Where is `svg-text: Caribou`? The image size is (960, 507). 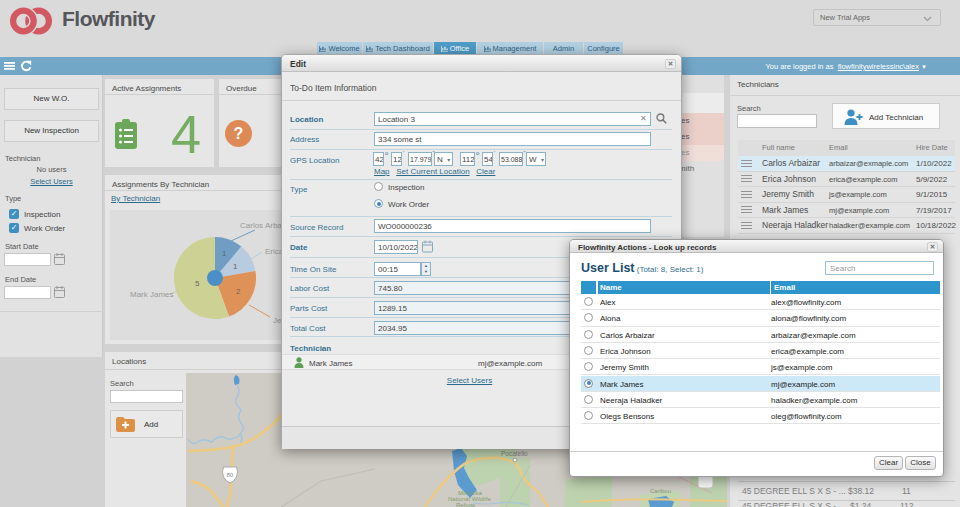 svg-text: Caribou is located at coordinates (660, 491).